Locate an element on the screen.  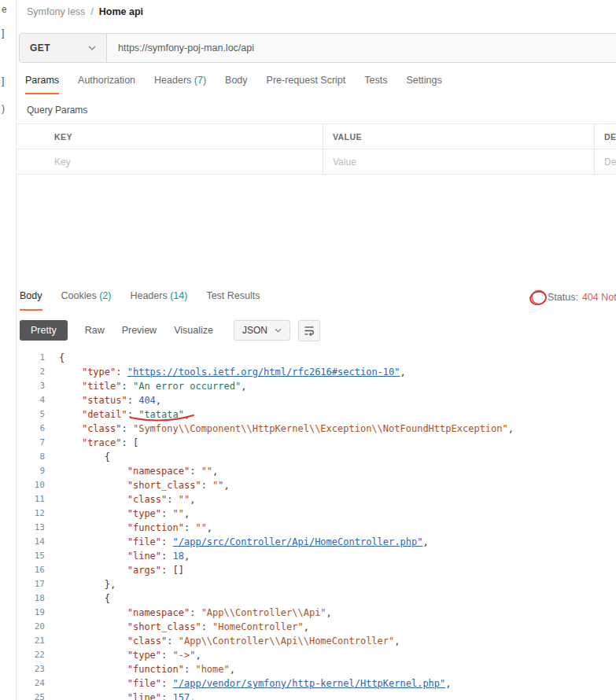
code-line: 13 "function": "", is located at coordinates (316, 528).